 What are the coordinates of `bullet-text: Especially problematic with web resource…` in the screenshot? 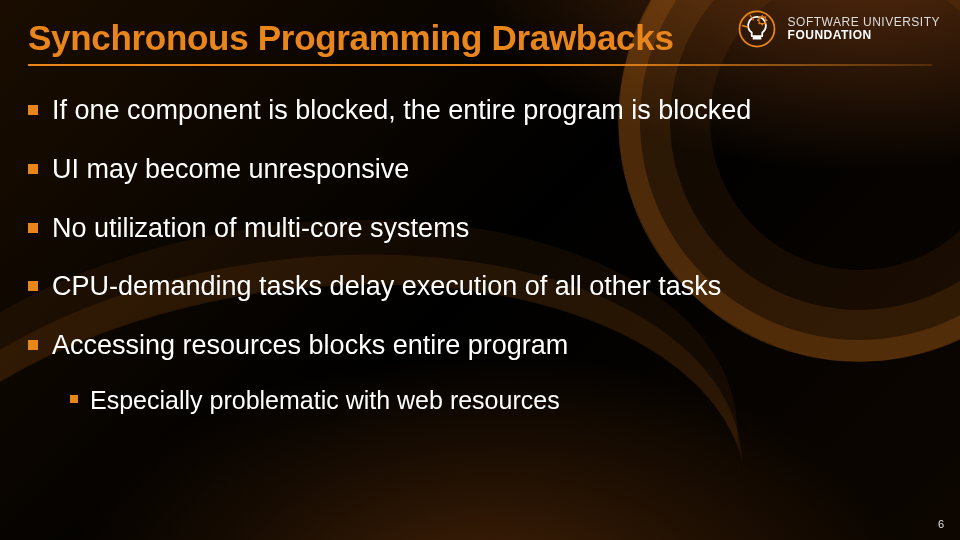 It's located at (325, 400).